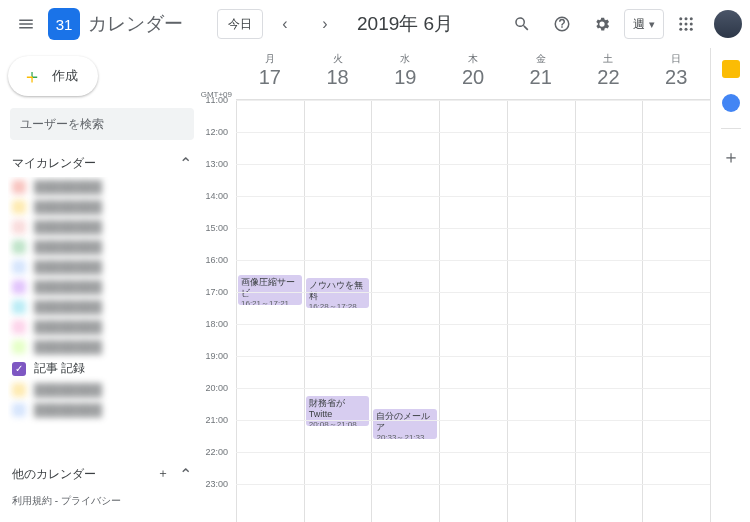 The height and width of the screenshot is (522, 750). What do you see at coordinates (731, 69) in the screenshot?
I see `keep-icon` at bounding box center [731, 69].